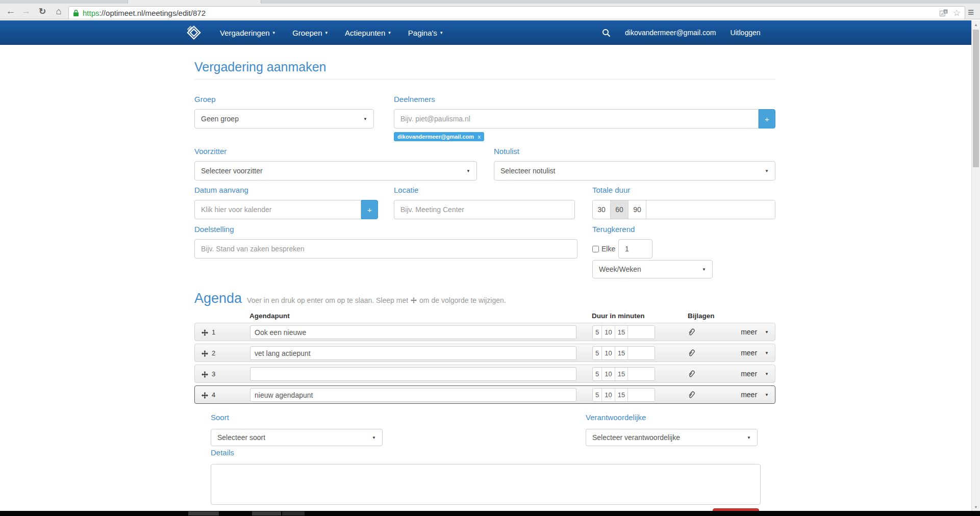 This screenshot has width=980, height=516. What do you see at coordinates (247, 33) in the screenshot?
I see `nav-vergaderingen: Vergaderingen▾` at bounding box center [247, 33].